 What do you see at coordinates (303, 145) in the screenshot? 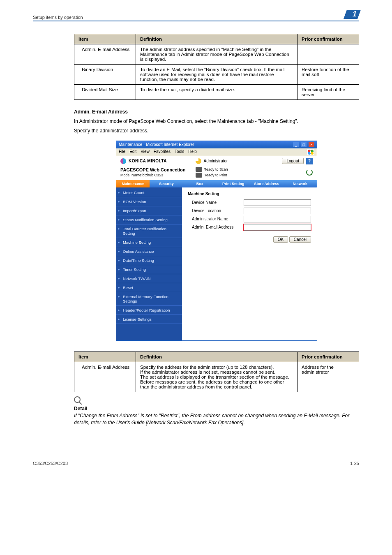
I see `window-buttons: _ □ ×` at bounding box center [303, 145].